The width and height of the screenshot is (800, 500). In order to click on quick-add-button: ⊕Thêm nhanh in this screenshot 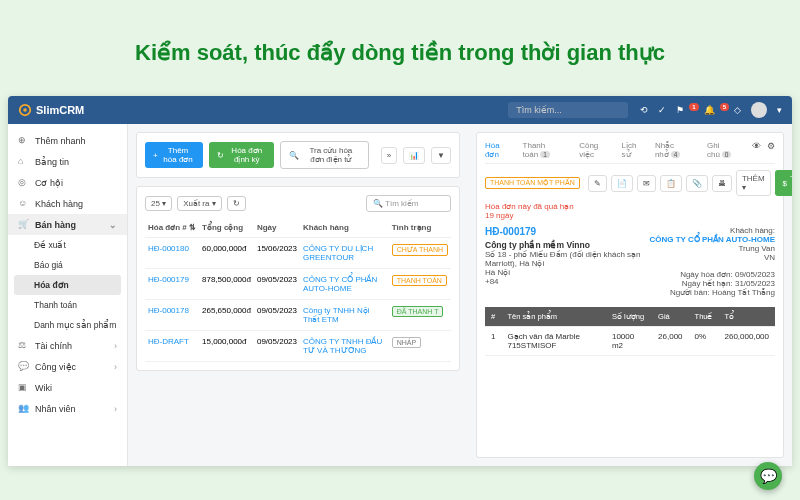, I will do `click(68, 140)`.